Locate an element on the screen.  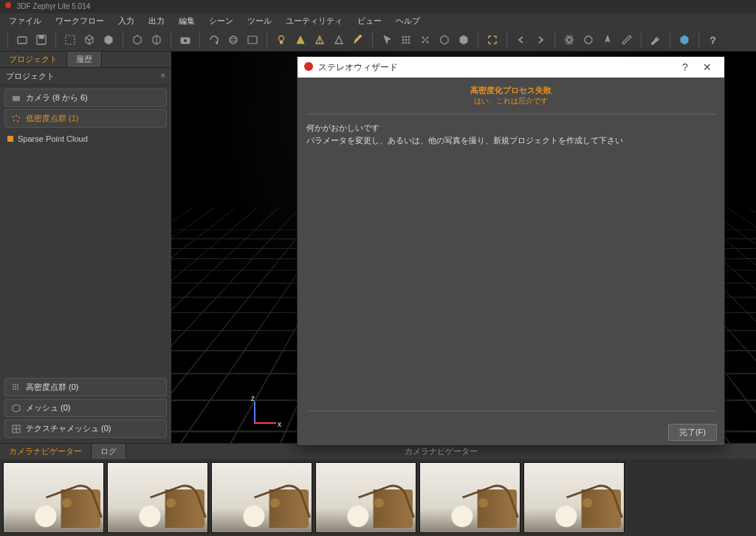
save-icon is located at coordinates (41, 40).